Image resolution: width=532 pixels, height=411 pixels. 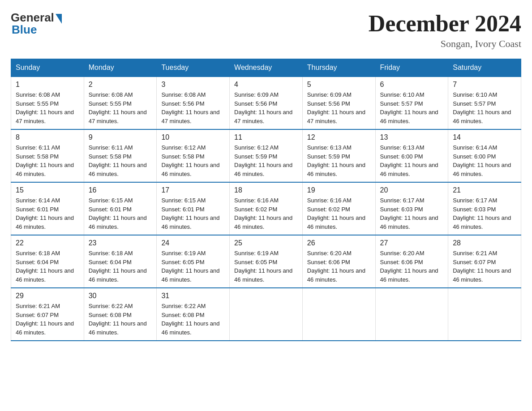 I want to click on table-row: 4 Sunrise: 6:09 AMSunset: 5:56 PMDayligh…, so click(x=266, y=103).